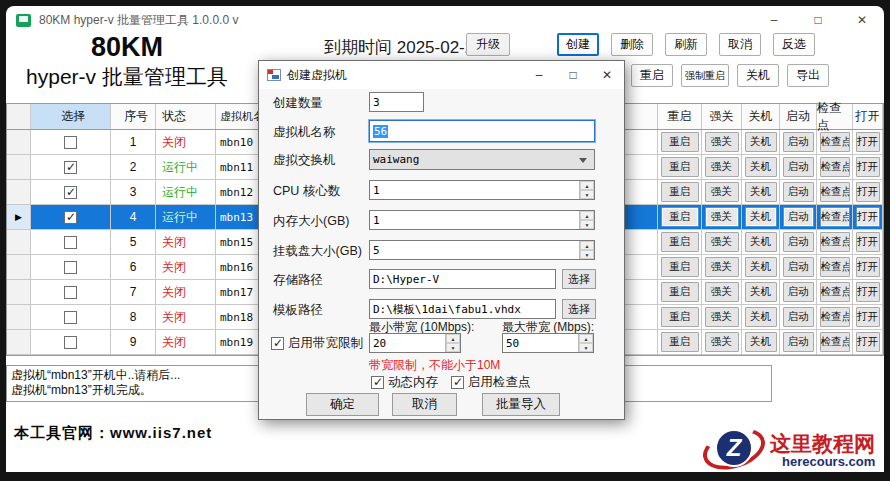 The image size is (890, 481). Describe the element at coordinates (740, 44) in the screenshot. I see `toolbar-button: 取消` at that location.